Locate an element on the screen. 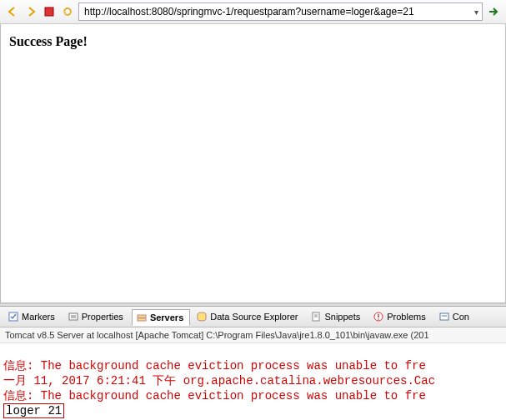 The height and width of the screenshot is (420, 506). console-output-highlight: loger 21 is located at coordinates (33, 411).